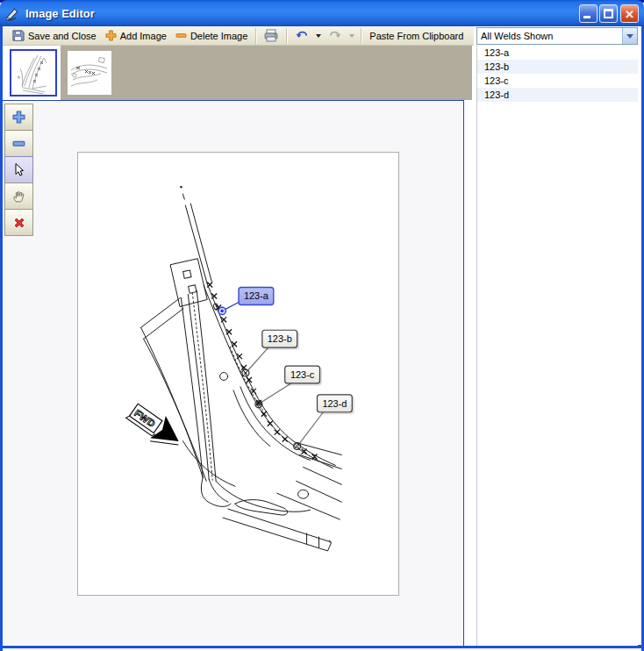 The width and height of the screenshot is (644, 651). What do you see at coordinates (19, 118) in the screenshot?
I see `zoom-in-tool` at bounding box center [19, 118].